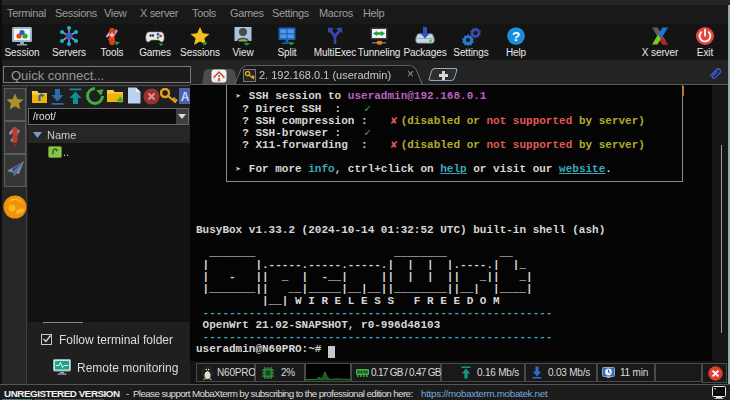 The height and width of the screenshot is (400, 730). What do you see at coordinates (186, 97) in the screenshot?
I see `svg-text: A` at bounding box center [186, 97].